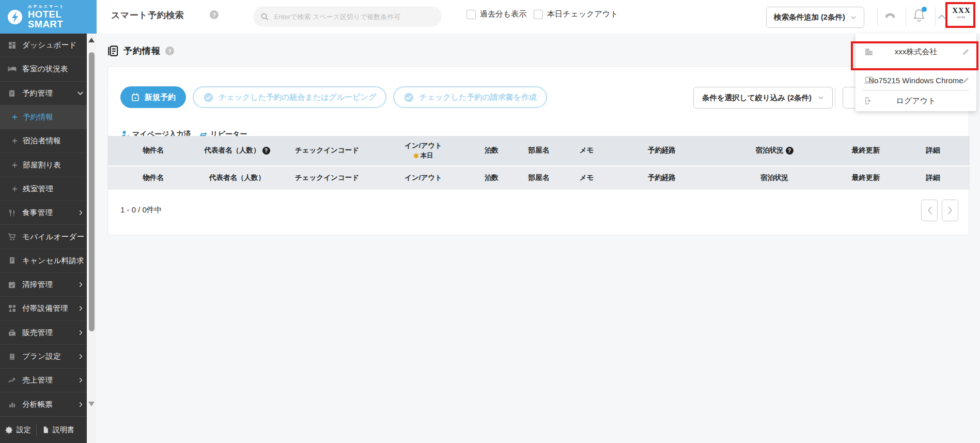  I want to click on column-header-3: イン/アウト, so click(424, 178).